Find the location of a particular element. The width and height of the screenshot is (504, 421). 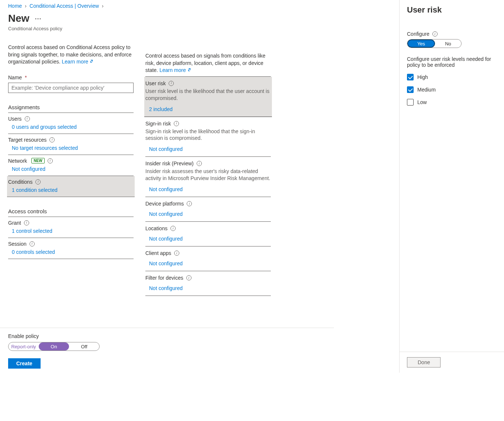

condition-filter-devices: Filter for devices Not configured is located at coordinates (208, 283).